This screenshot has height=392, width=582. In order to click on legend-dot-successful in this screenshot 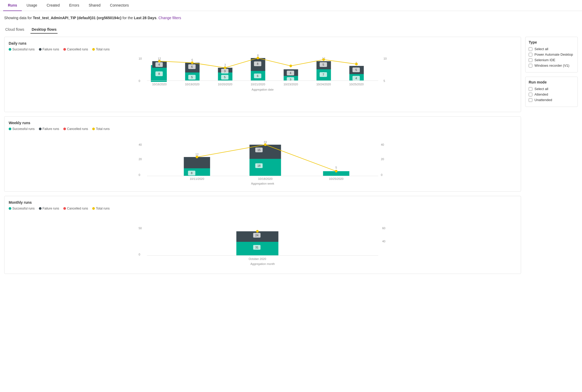, I will do `click(10, 49)`.